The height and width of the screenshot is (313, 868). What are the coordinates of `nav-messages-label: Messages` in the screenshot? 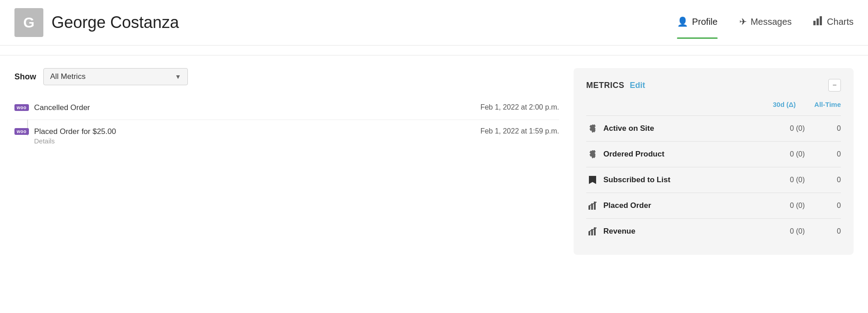 It's located at (771, 22).